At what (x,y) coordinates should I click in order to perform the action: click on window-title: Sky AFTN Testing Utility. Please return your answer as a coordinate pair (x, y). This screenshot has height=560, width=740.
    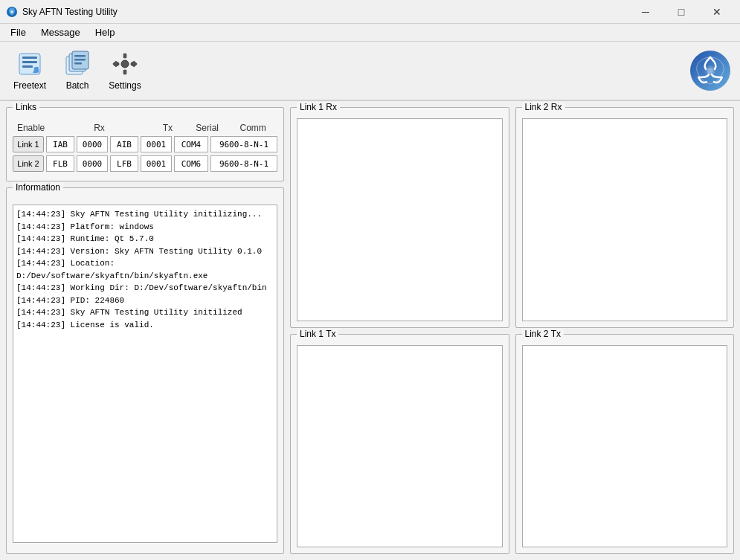
    Looking at the image, I should click on (326, 12).